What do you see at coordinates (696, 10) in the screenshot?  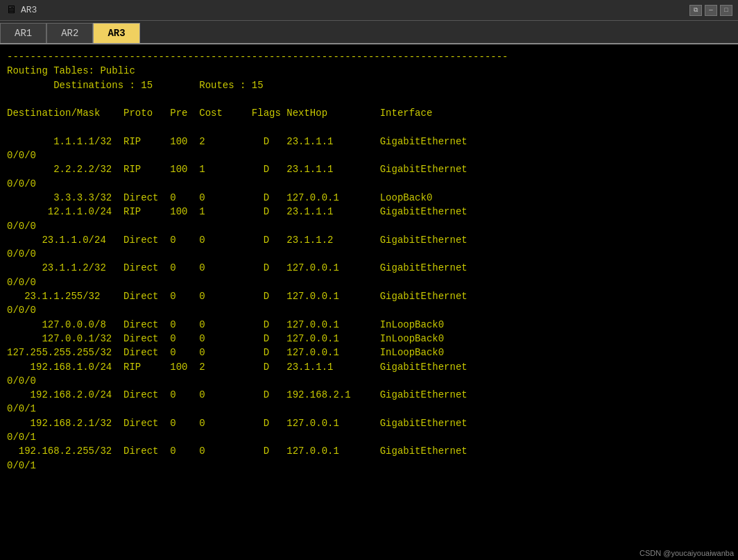 I see `restore-button: ⧉` at bounding box center [696, 10].